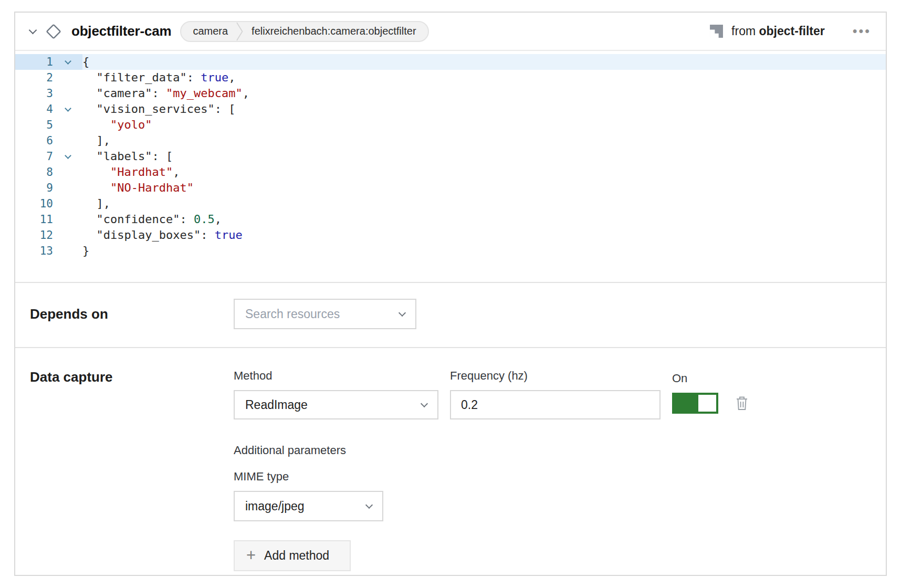 The image size is (901, 588). Describe the element at coordinates (121, 32) in the screenshot. I see `component-title: objectfilter-cam` at that location.